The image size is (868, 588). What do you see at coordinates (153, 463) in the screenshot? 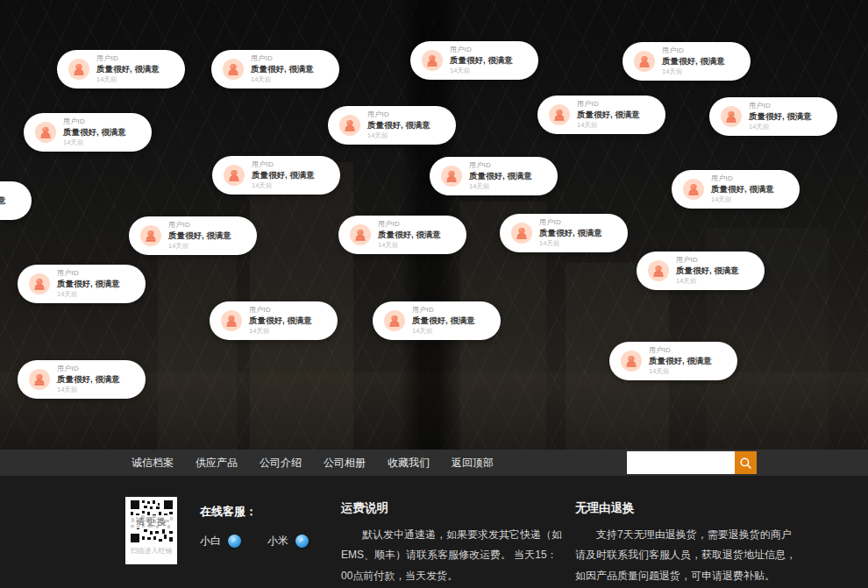
I see `nav-item-credit-file: 诚信档案` at bounding box center [153, 463].